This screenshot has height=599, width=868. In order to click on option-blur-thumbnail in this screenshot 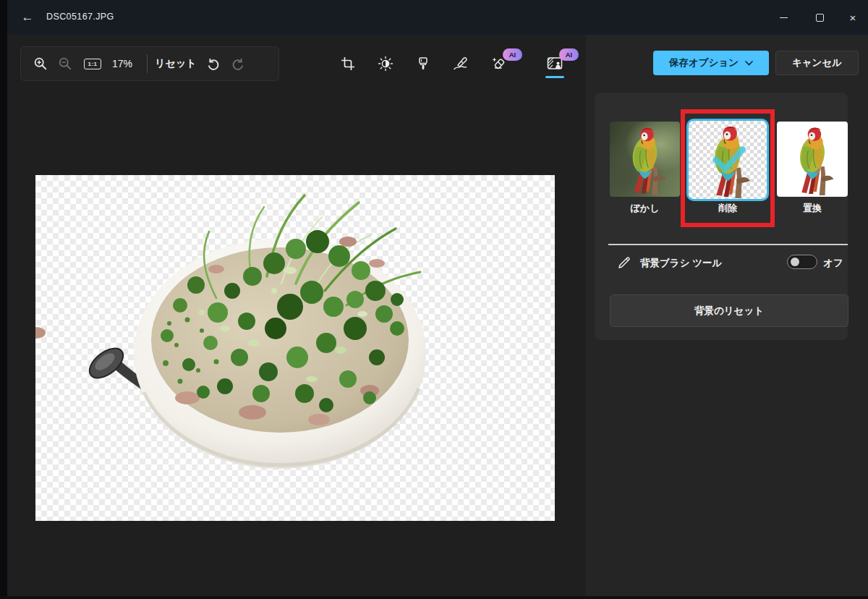, I will do `click(645, 159)`.